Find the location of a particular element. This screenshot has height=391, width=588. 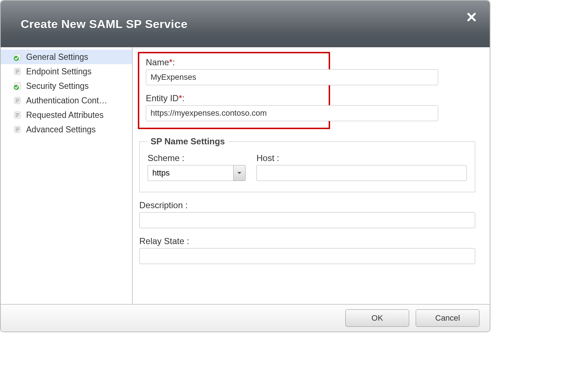

sidebar-item-label: Authentication Cont… is located at coordinates (67, 101).